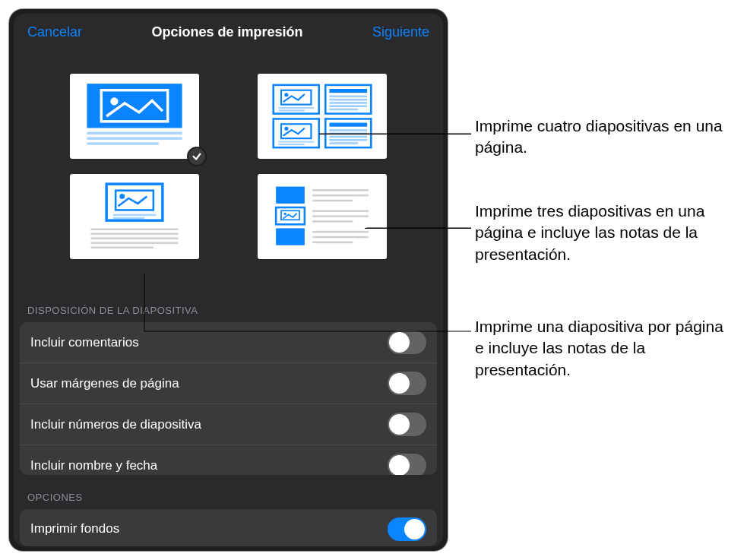 The height and width of the screenshot is (560, 747). Describe the element at coordinates (116, 425) in the screenshot. I see `label-slide-numbers: Incluir números de diapositiva` at that location.